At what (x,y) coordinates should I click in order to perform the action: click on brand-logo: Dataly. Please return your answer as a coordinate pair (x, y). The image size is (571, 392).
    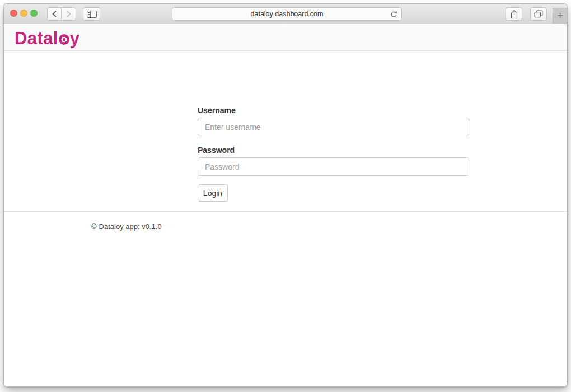
    Looking at the image, I should click on (47, 39).